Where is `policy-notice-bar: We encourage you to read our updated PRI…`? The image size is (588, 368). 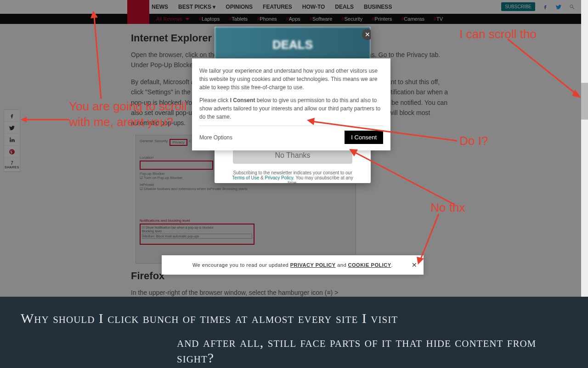 policy-notice-bar: We encourage you to read our updated PRI… is located at coordinates (293, 265).